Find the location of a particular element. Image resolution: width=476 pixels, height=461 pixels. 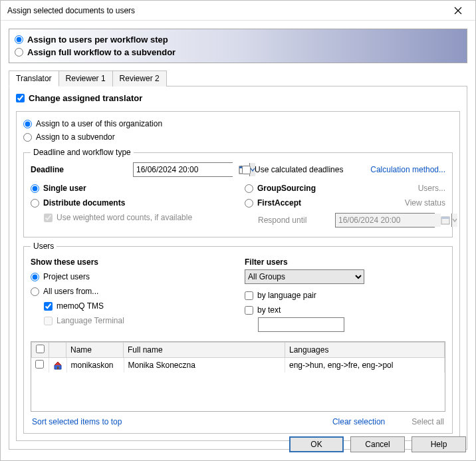

col-name: Name is located at coordinates (95, 350).